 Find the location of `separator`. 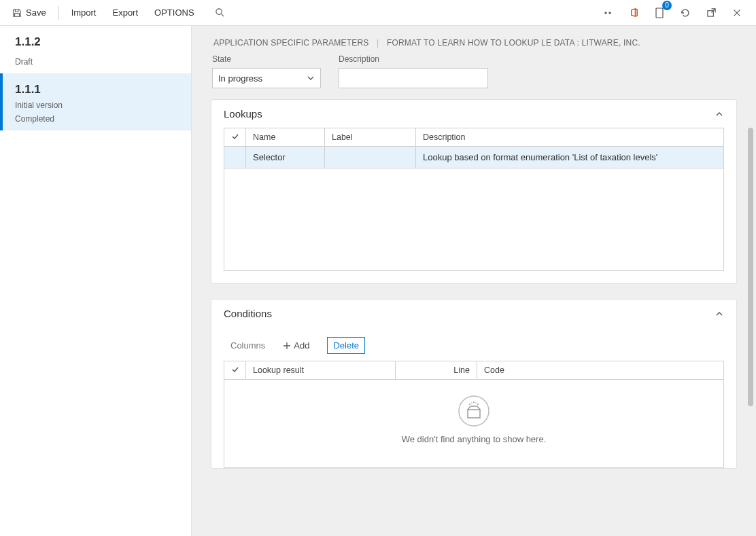

separator is located at coordinates (58, 13).